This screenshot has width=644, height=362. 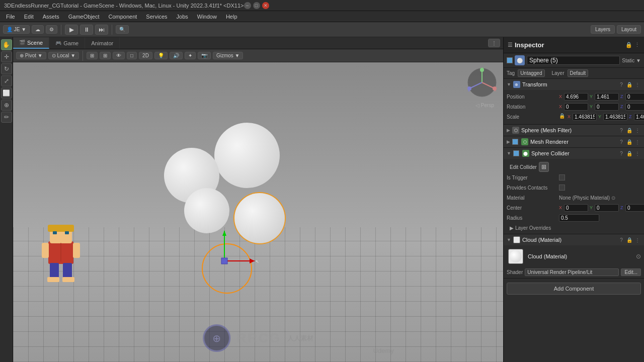 I want to click on inspector-icon: ☰, so click(x=510, y=45).